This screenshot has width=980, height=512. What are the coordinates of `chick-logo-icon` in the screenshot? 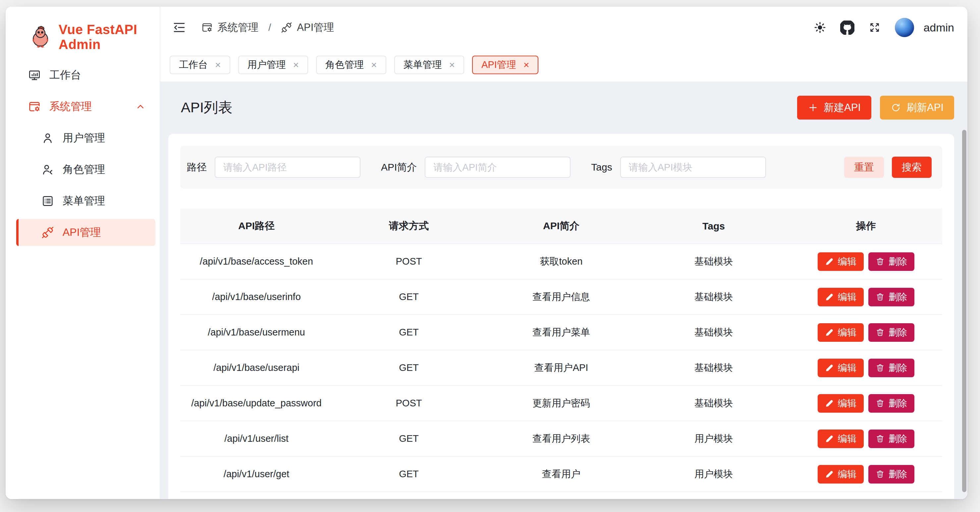 It's located at (40, 37).